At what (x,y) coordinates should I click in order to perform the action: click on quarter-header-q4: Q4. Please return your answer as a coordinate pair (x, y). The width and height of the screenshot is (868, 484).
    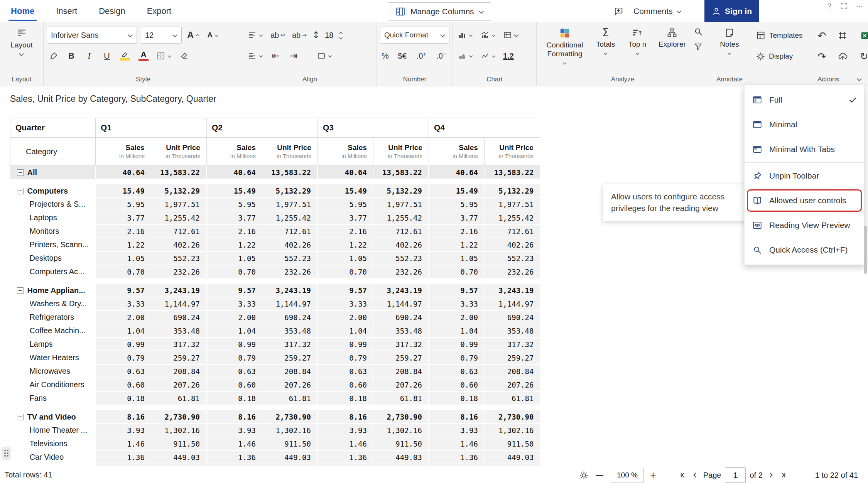
    Looking at the image, I should click on (484, 128).